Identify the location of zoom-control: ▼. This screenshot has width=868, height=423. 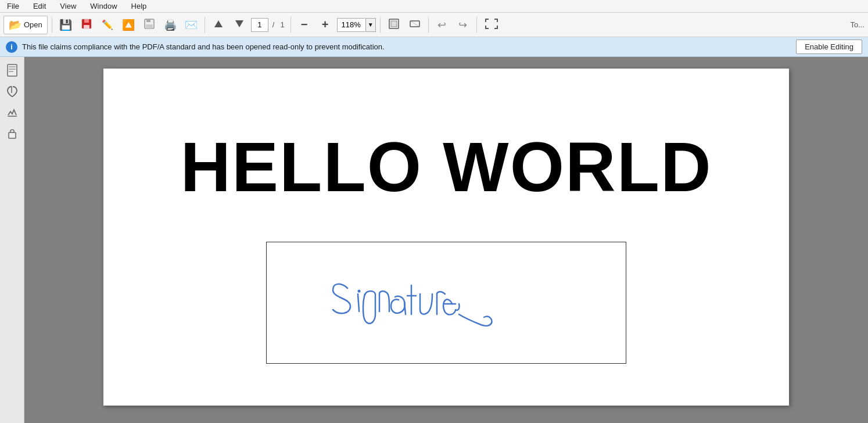
(357, 25).